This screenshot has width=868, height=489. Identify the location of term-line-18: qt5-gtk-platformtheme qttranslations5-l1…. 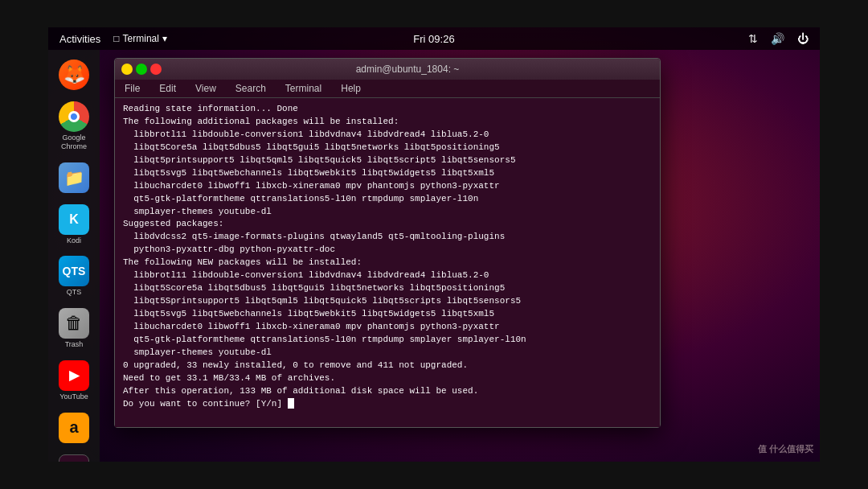
(387, 340).